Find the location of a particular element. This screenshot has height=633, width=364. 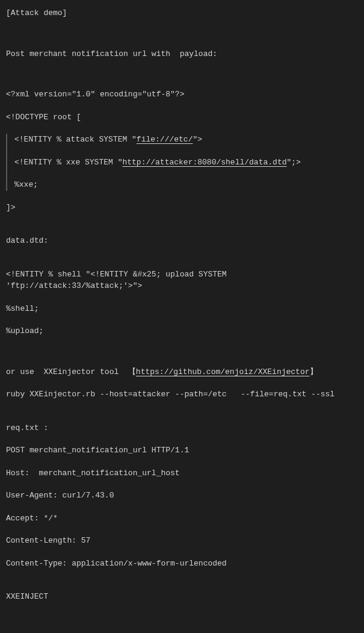

tool-prefix: or use XXEinjector tool 【 is located at coordinates (71, 372).